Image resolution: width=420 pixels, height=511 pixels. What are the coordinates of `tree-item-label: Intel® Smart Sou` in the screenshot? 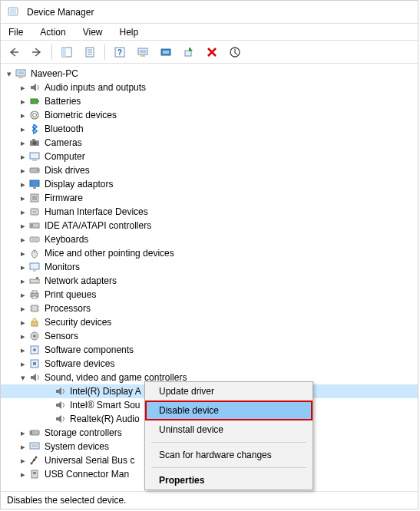 It's located at (104, 405).